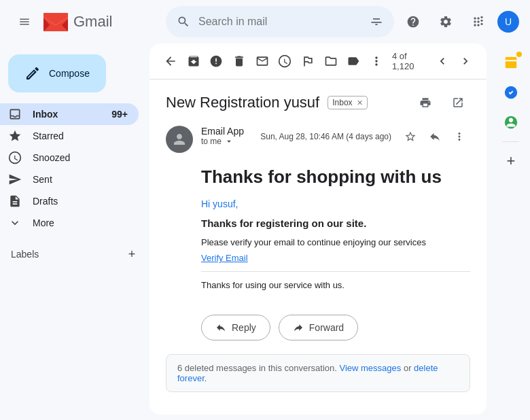 This screenshot has height=420, width=530. I want to click on header-right: U, so click(459, 22).